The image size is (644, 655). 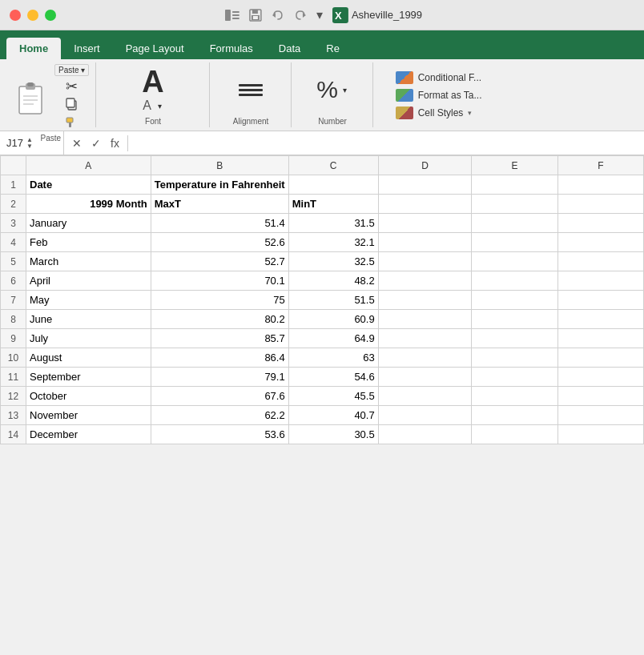 What do you see at coordinates (425, 300) in the screenshot?
I see `cell-7-D` at bounding box center [425, 300].